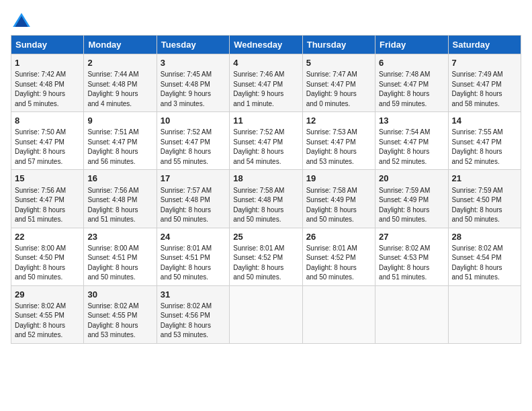 This screenshot has height=411, width=532. What do you see at coordinates (48, 314) in the screenshot?
I see `calendar-cell: 29Sunrise: 8:02 AMSunset: 4:55 PMDayligh…` at bounding box center [48, 314].